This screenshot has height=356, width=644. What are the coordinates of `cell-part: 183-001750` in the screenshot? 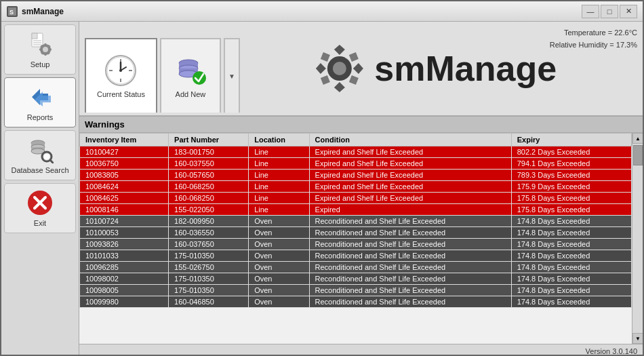 It's located at (209, 152).